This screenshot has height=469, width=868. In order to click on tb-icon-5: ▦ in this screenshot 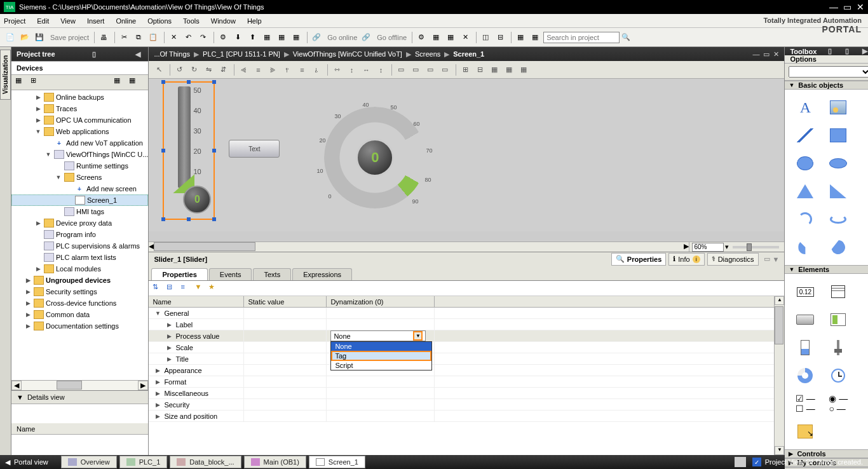, I will do `click(436, 37)`.